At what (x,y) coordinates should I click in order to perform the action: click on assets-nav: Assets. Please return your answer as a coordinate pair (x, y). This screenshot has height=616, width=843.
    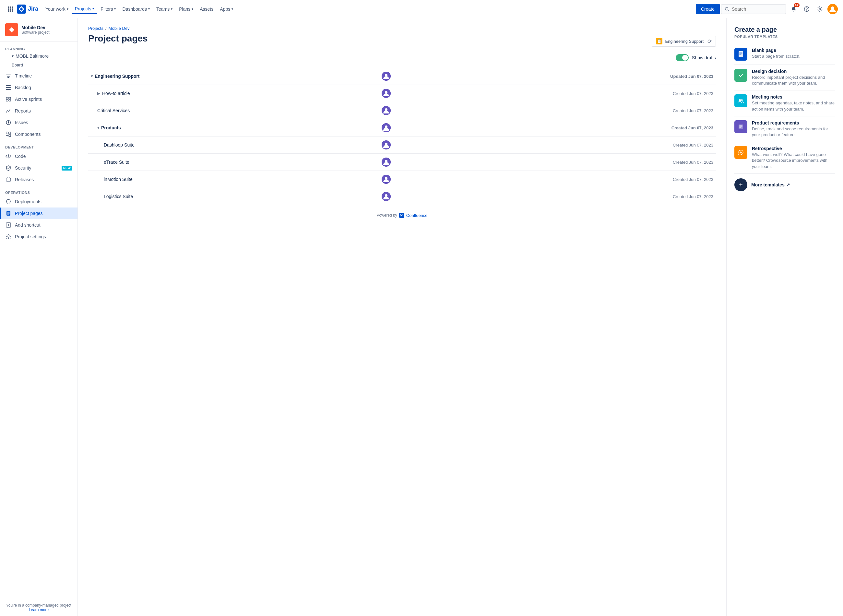
    Looking at the image, I should click on (207, 9).